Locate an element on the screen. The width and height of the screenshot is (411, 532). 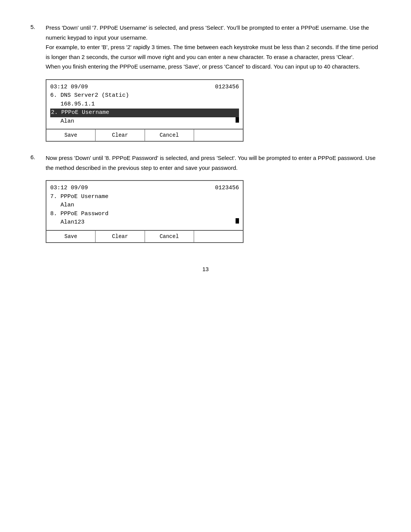
step-number-2: 6. is located at coordinates (38, 157).